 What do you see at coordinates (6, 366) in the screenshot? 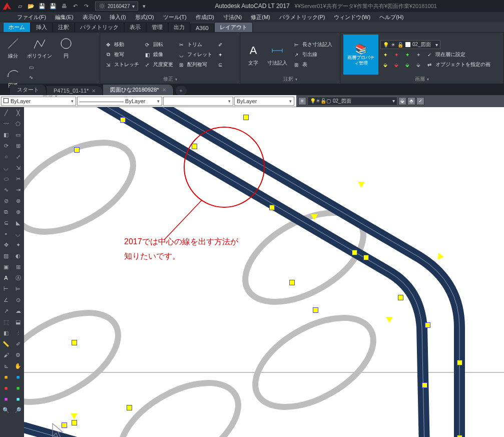
I see `tool-ucs: ⊾` at bounding box center [6, 366].